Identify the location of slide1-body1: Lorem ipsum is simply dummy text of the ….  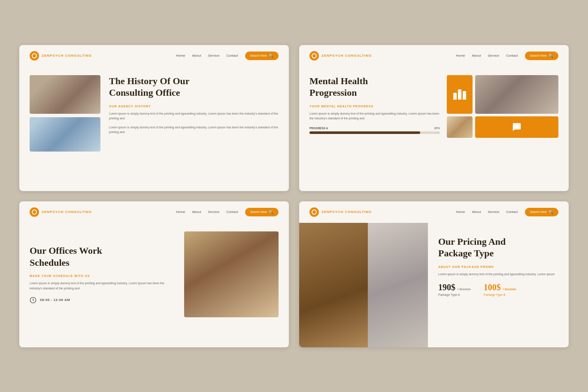
(194, 116).